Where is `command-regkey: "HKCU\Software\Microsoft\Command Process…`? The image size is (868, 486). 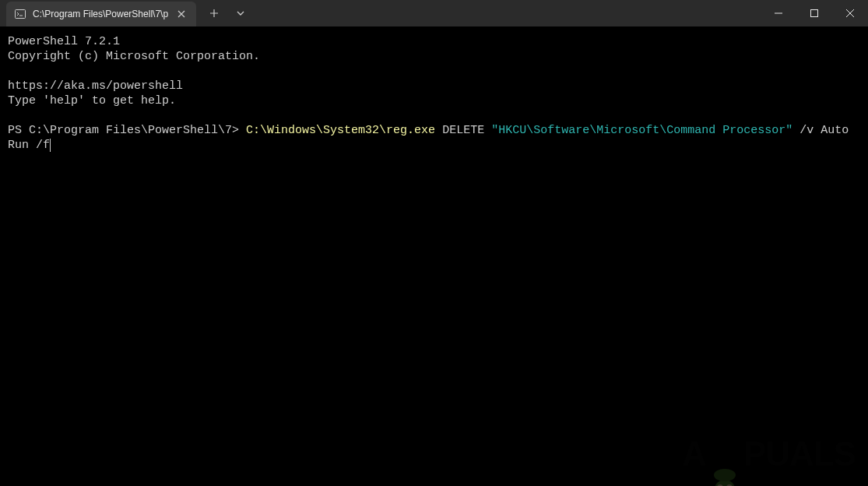 command-regkey: "HKCU\Software\Microsoft\Command Process… is located at coordinates (641, 131).